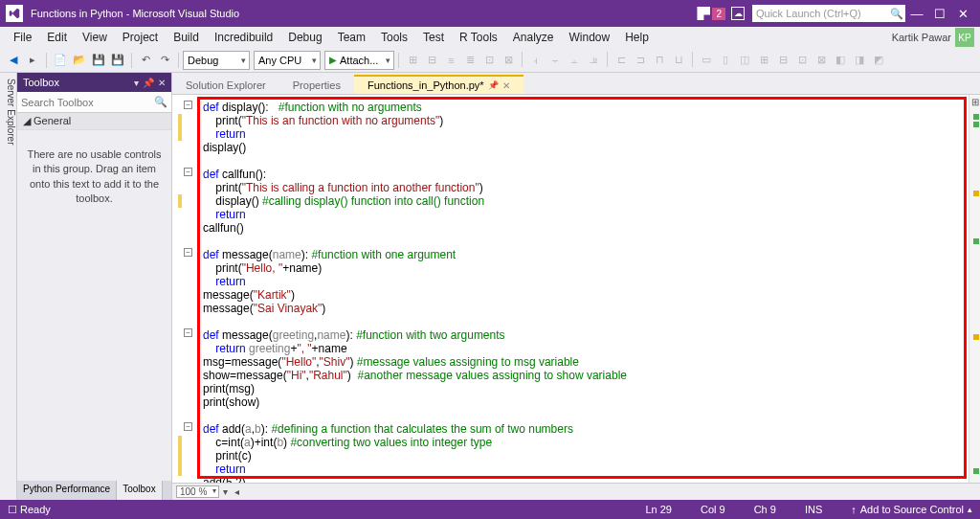 This screenshot has height=519, width=980. What do you see at coordinates (434, 37) in the screenshot?
I see `menu-test: Test` at bounding box center [434, 37].